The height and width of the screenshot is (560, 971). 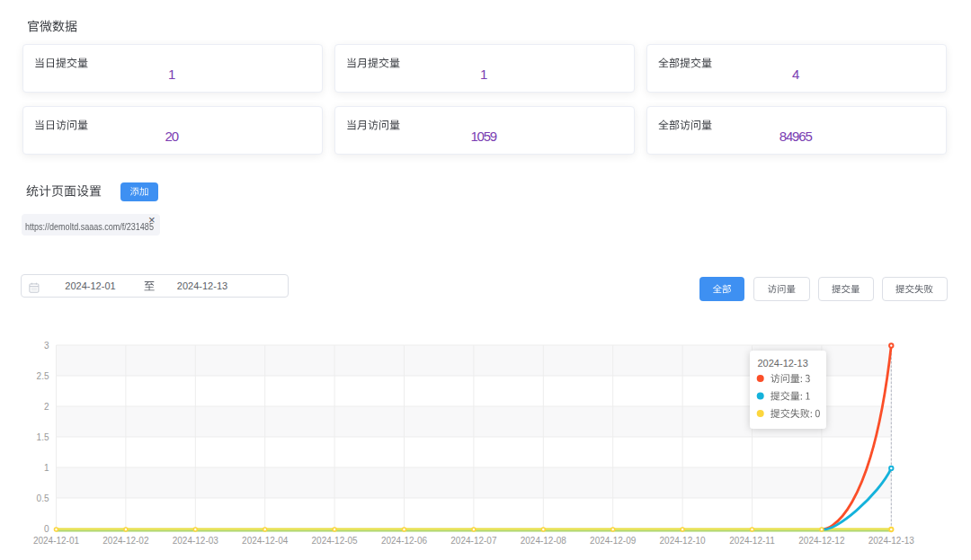 I want to click on svg-text: 2024-12-12, so click(x=822, y=541).